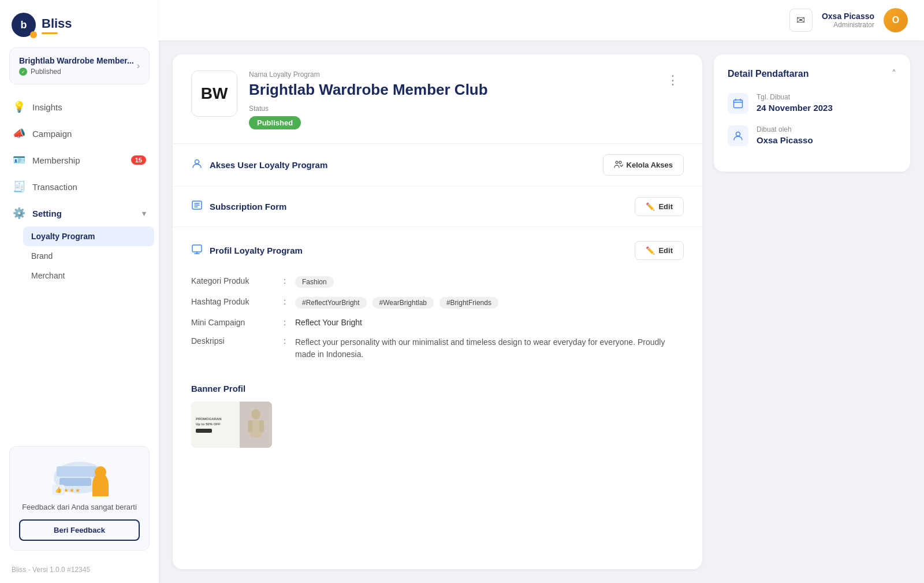 This screenshot has height=583, width=924. I want to click on mail-icon: ✉, so click(800, 20).